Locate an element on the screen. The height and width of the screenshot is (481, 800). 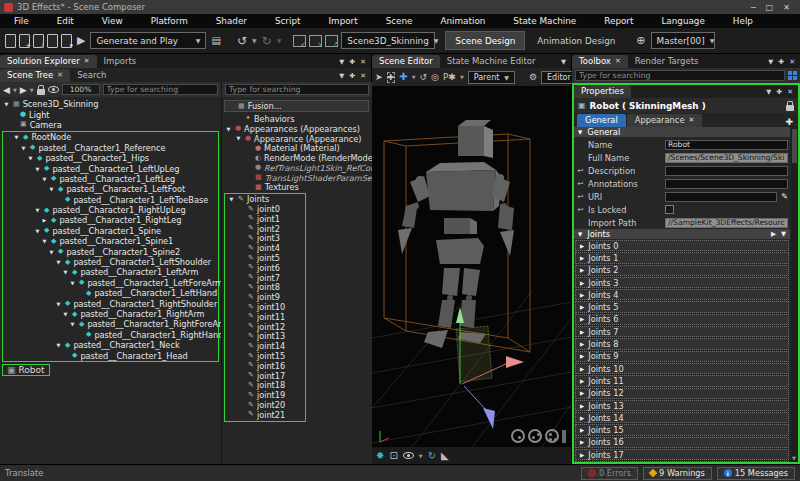
menu-file: File is located at coordinates (22, 21).